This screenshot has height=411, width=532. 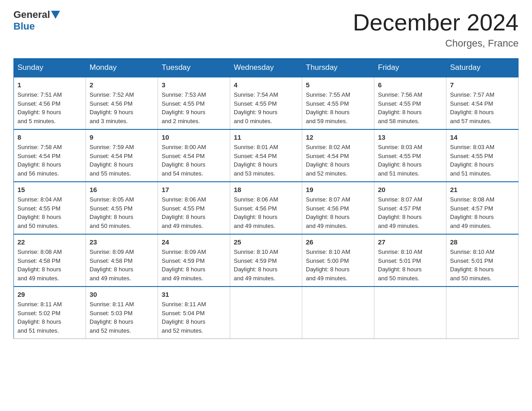 I want to click on day-number: 22, so click(x=50, y=242).